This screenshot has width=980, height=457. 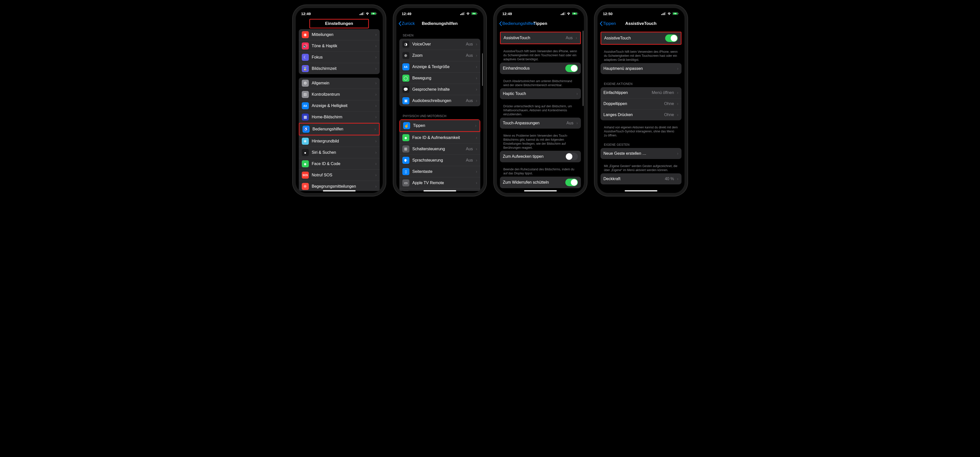 What do you see at coordinates (339, 94) in the screenshot?
I see `settings-kontrollzentrum: ⊟Kontrollzentrum›` at bounding box center [339, 94].